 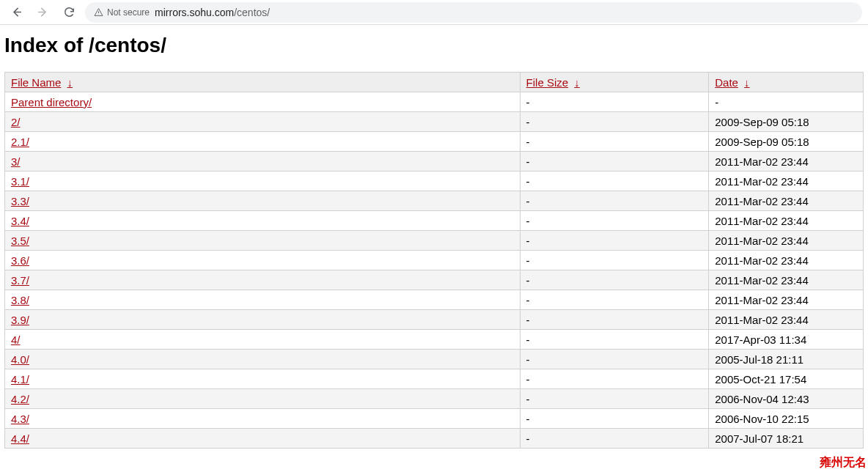 I want to click on directory-link: 2/, so click(x=16, y=122).